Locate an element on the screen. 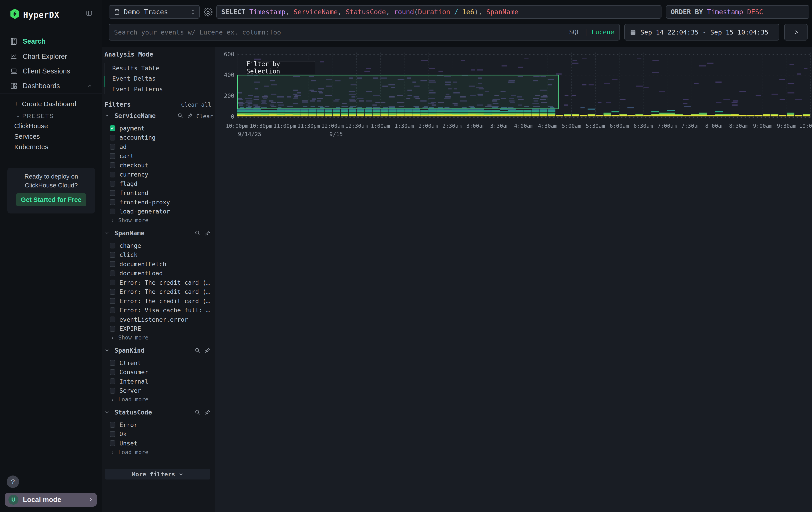 Image resolution: width=812 pixels, height=512 pixels. filter-option-eventlistener-error: eventListener.error is located at coordinates (158, 319).